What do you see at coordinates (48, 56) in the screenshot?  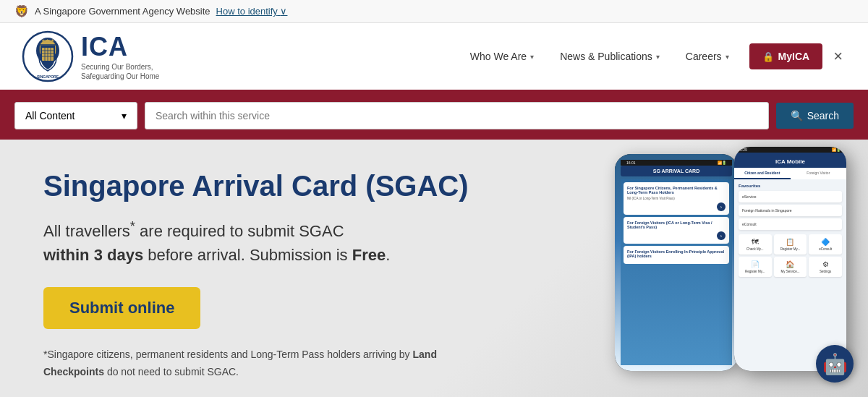 I see `ica-emblem: ★ ★ ★ SINGAPORE` at bounding box center [48, 56].